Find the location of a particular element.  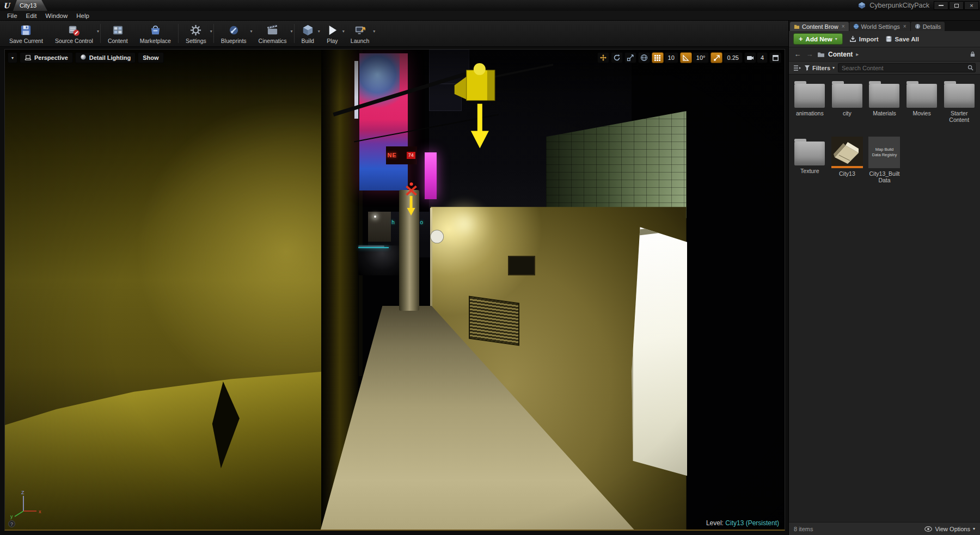

details-tab-icon is located at coordinates (918, 26).